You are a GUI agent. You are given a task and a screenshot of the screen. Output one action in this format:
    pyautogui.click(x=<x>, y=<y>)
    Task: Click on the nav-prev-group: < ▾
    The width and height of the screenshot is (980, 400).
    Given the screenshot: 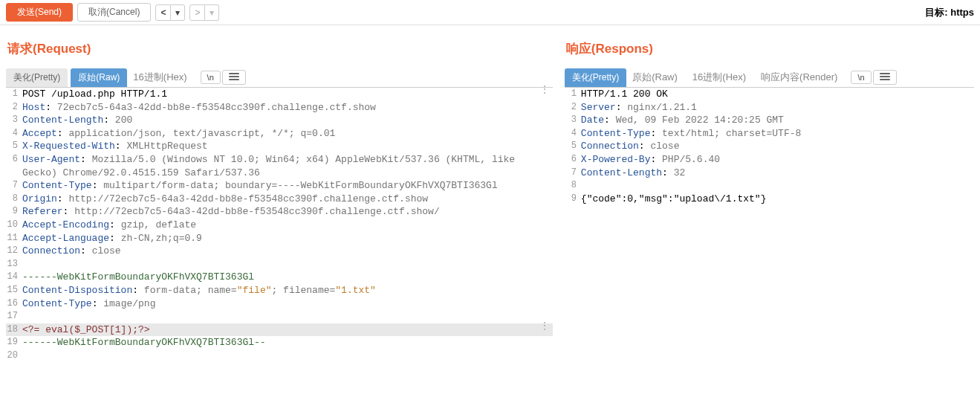 What is the action you would take?
    pyautogui.click(x=170, y=13)
    